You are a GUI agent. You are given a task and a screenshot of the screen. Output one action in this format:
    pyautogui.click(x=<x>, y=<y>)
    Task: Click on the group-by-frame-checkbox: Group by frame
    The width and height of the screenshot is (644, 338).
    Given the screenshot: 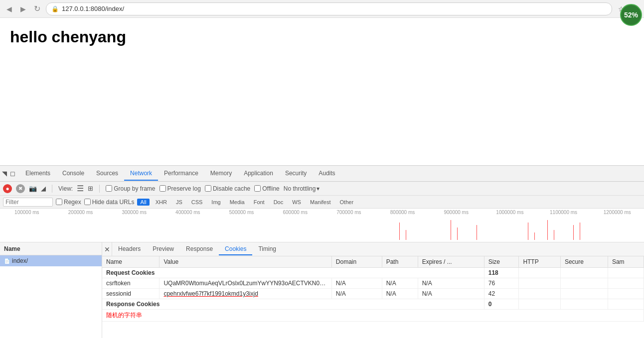 What is the action you would take?
    pyautogui.click(x=131, y=189)
    